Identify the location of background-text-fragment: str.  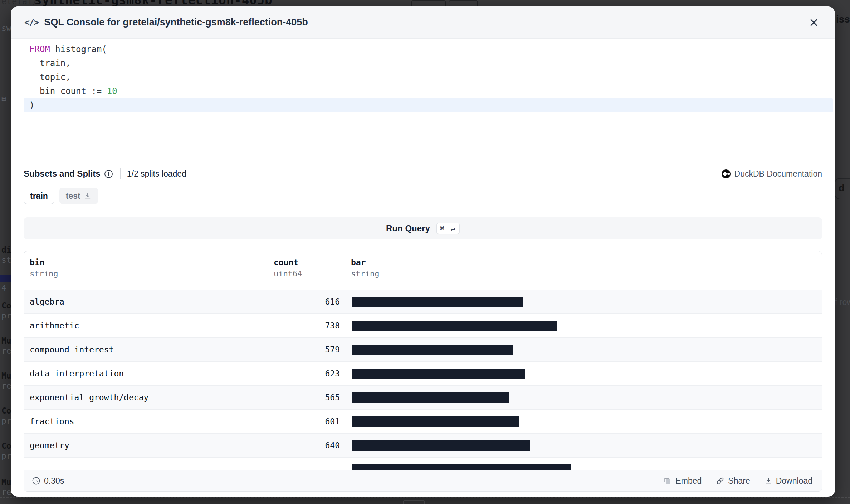
(6, 260).